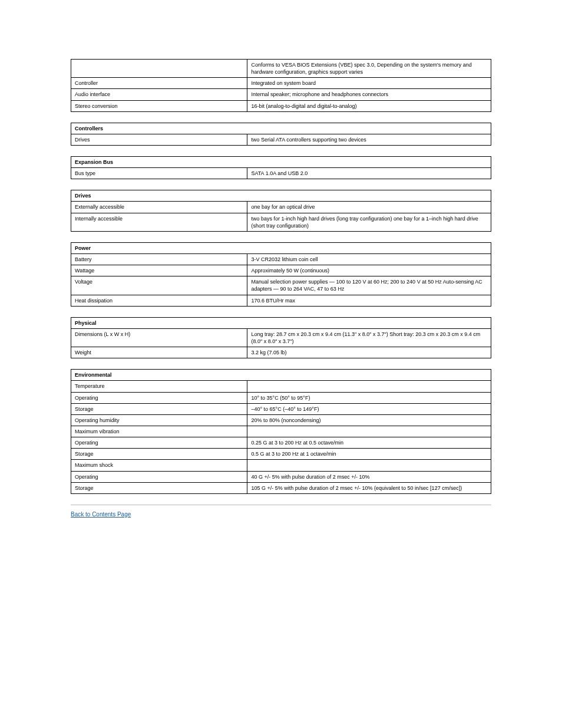  What do you see at coordinates (369, 207) in the screenshot?
I see `cell-value: one bay for an optical drive` at bounding box center [369, 207].